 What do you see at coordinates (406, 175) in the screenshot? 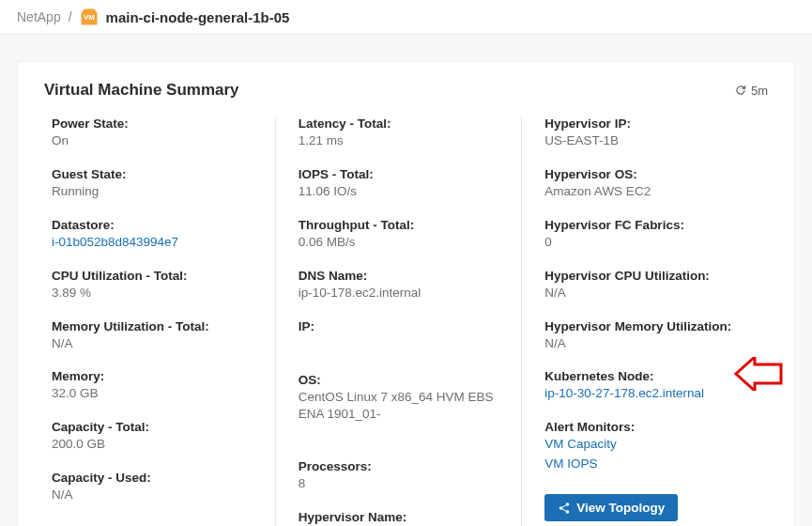
I see `field-label: IOPS - Total:` at bounding box center [406, 175].